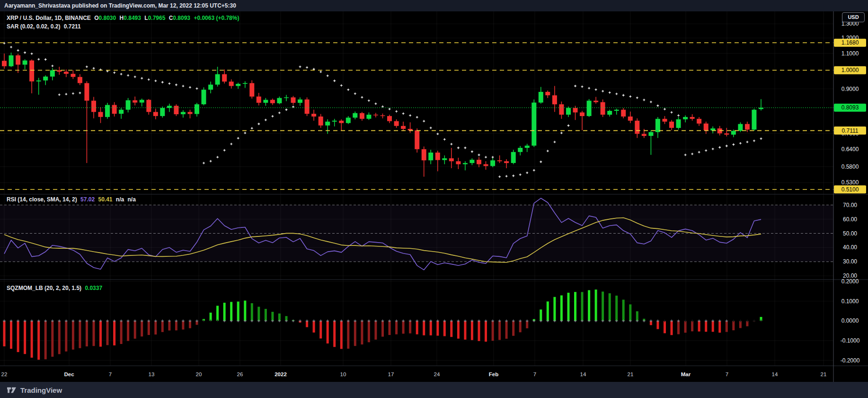  I want to click on svg-text: -0.1000, so click(850, 341).